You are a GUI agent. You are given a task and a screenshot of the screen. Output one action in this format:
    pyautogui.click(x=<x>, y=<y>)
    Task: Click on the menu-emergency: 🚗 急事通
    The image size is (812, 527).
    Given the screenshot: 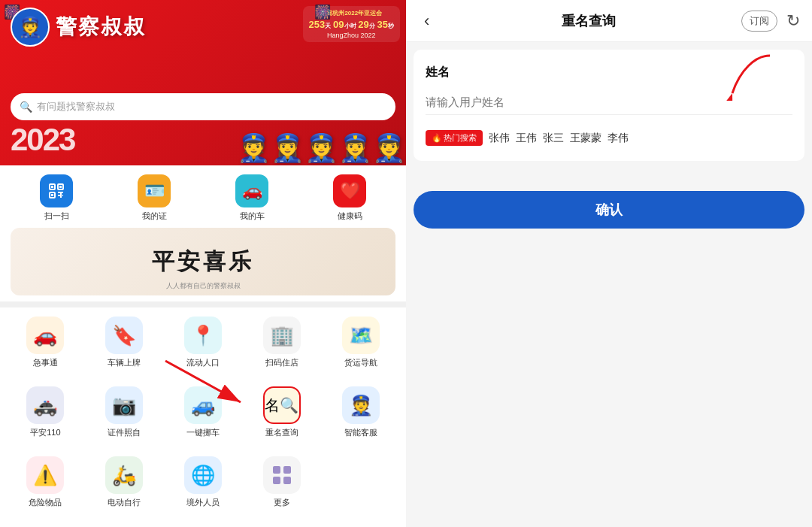 What is the action you would take?
    pyautogui.click(x=45, y=343)
    